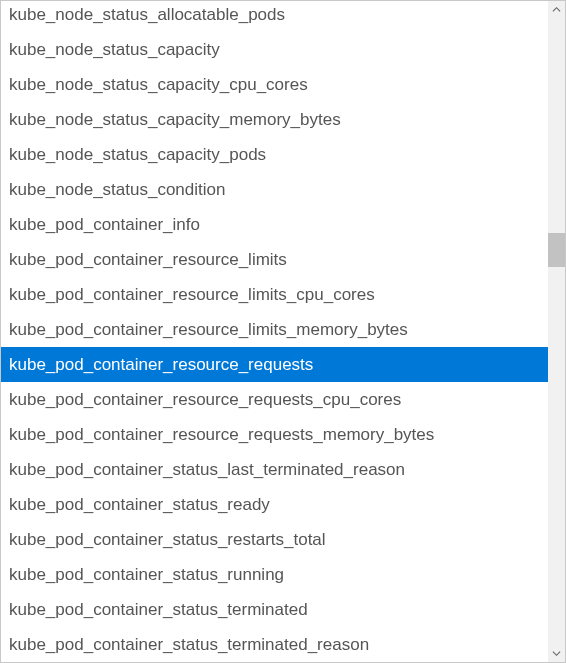  Describe the element at coordinates (556, 250) in the screenshot. I see `scrollbar-thumb` at that location.